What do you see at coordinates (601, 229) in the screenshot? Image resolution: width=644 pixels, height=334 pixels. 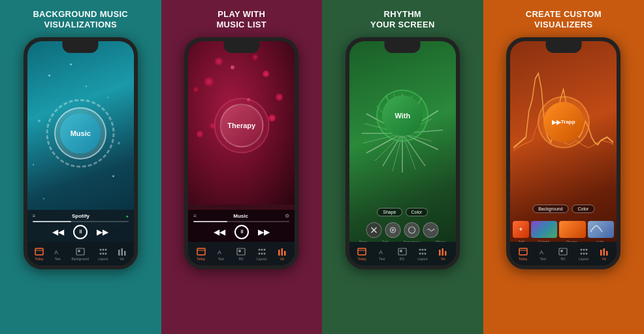 I see `light-swatch` at bounding box center [601, 229].